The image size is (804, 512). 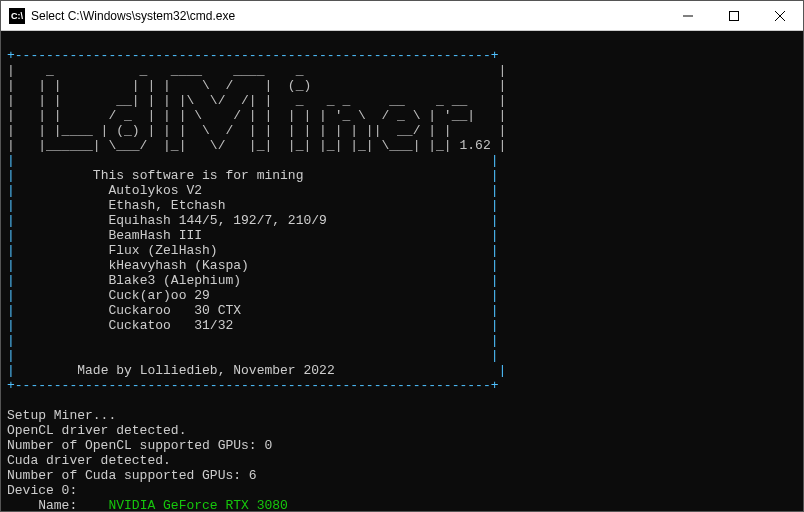 I want to click on log-line: Number of Cuda supported GPUs: 6, so click(x=132, y=476).